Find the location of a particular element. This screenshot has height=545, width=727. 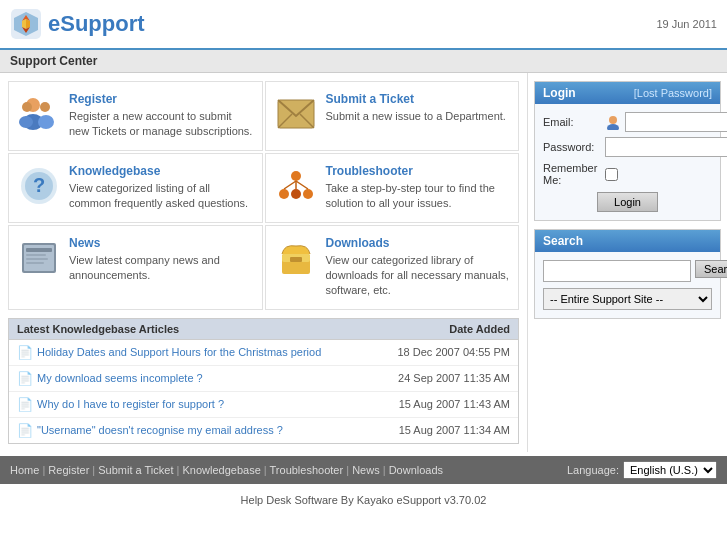

footer-link-news: News is located at coordinates (366, 470).